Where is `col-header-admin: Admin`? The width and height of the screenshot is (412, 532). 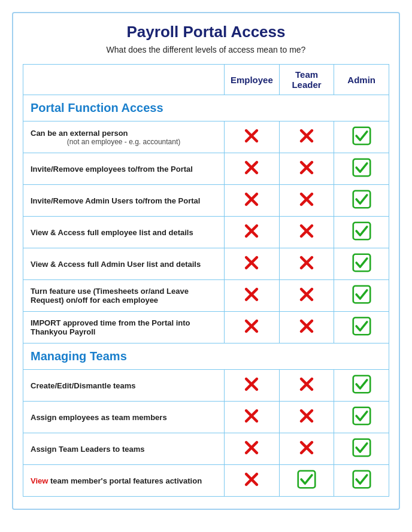 col-header-admin: Admin is located at coordinates (362, 80).